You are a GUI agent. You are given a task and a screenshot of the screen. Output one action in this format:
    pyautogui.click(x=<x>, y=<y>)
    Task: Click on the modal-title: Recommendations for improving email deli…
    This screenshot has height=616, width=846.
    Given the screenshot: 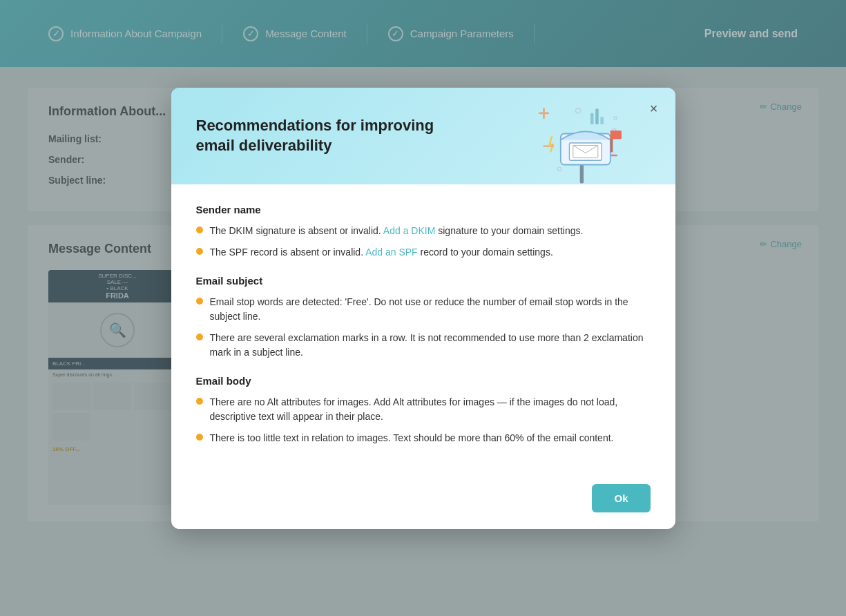 What is the action you would take?
    pyautogui.click(x=327, y=133)
    